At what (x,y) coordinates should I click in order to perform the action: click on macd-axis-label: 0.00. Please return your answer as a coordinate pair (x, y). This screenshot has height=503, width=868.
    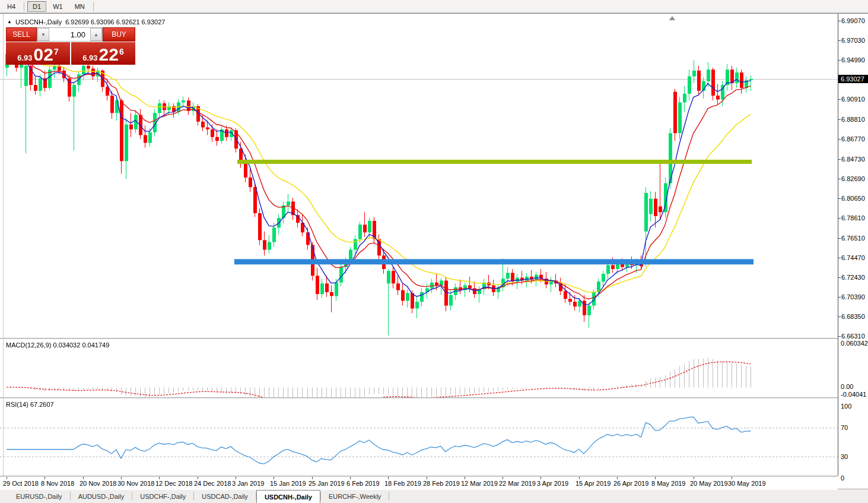
    Looking at the image, I should click on (847, 387).